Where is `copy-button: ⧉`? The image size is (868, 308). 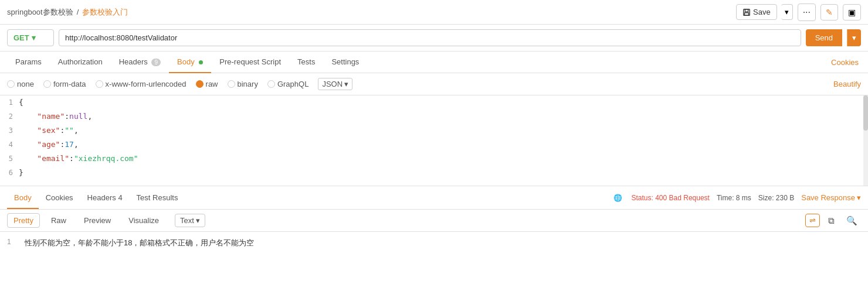 copy-button: ⧉ is located at coordinates (832, 221).